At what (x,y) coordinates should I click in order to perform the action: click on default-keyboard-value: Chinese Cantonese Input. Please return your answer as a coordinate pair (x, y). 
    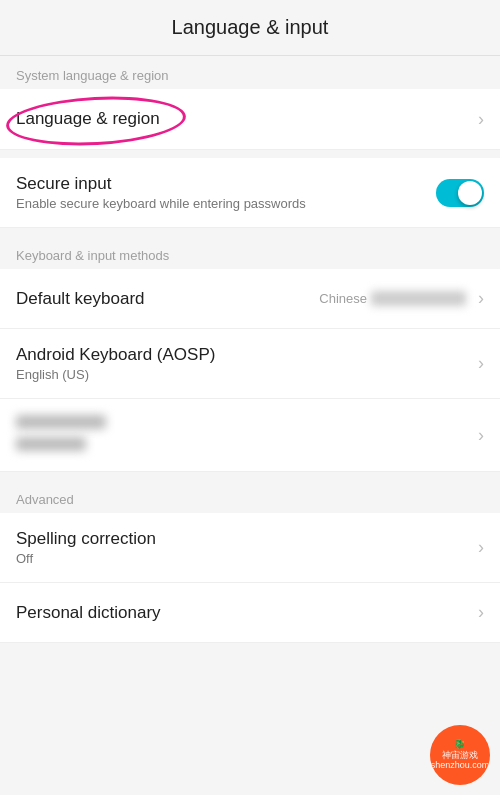
    Looking at the image, I should click on (392, 298).